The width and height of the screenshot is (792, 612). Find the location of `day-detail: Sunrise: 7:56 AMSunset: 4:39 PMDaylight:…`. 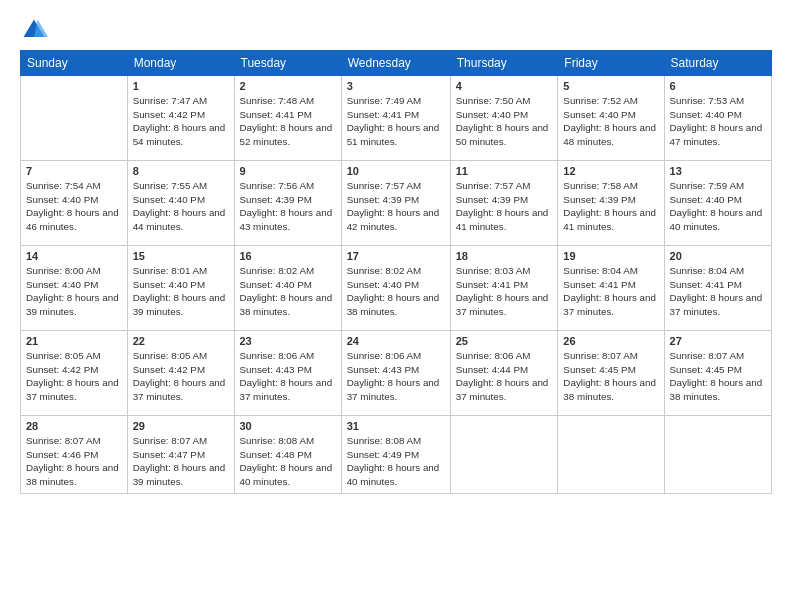

day-detail: Sunrise: 7:56 AMSunset: 4:39 PMDaylight:… is located at coordinates (288, 206).